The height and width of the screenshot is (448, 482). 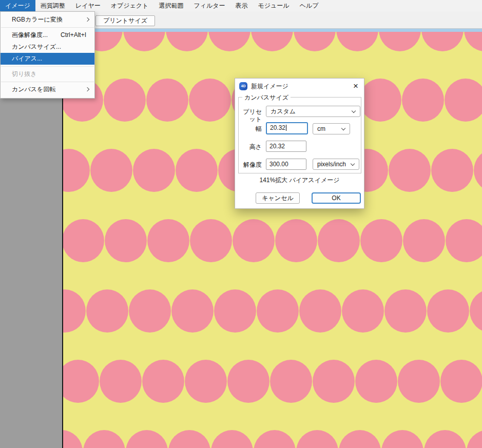 I want to click on width-label: 幅, so click(x=249, y=129).